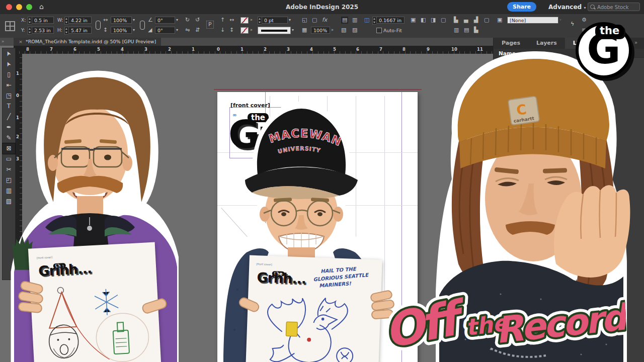  What do you see at coordinates (390, 20) in the screenshot?
I see `gap-input: 0.1667 in` at bounding box center [390, 20].